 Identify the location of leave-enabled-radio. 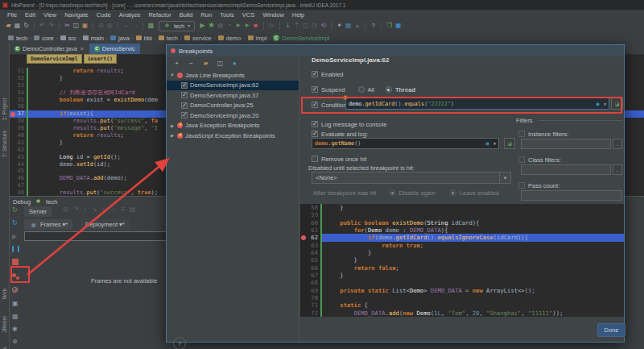
(453, 193).